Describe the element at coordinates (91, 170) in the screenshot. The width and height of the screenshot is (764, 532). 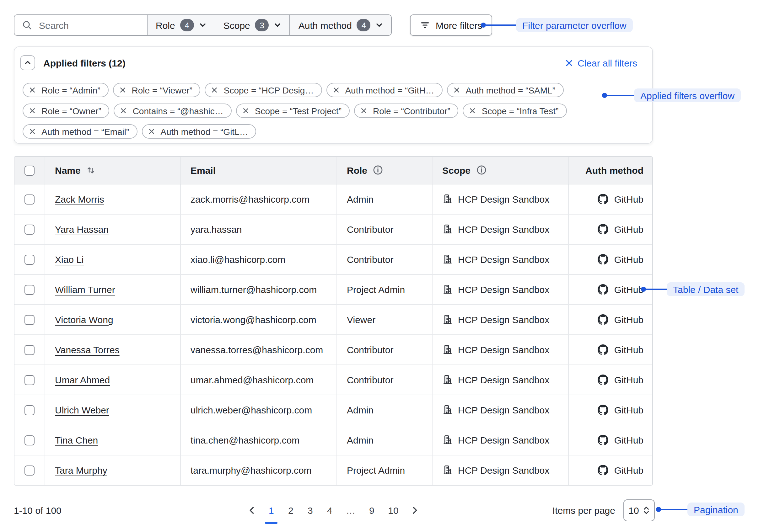
I see `sort-icon` at that location.